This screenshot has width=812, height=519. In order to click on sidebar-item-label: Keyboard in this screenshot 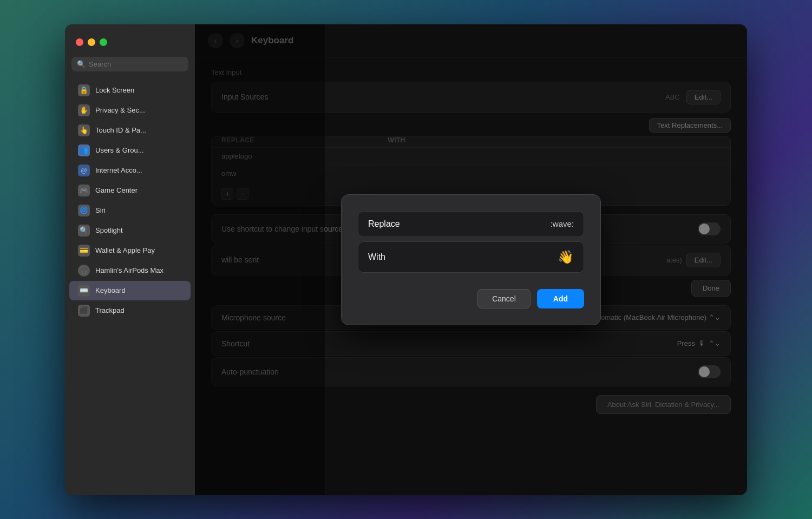, I will do `click(110, 290)`.